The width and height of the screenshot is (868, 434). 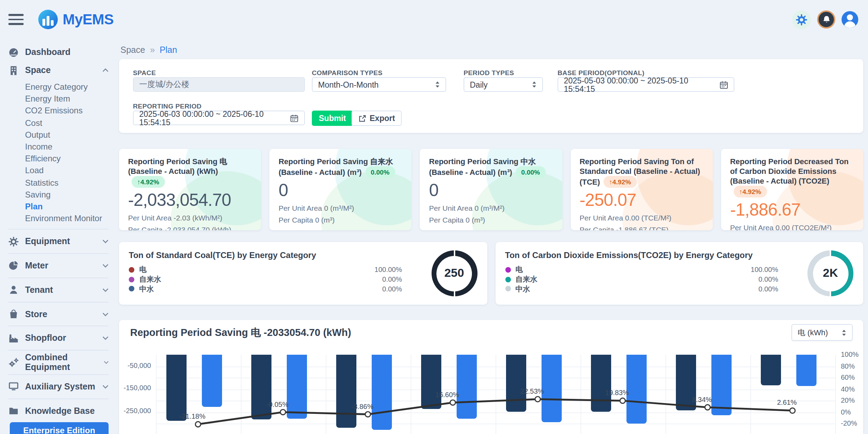 What do you see at coordinates (58, 338) in the screenshot?
I see `sidebar-item-shopfloor: Shopfloor` at bounding box center [58, 338].